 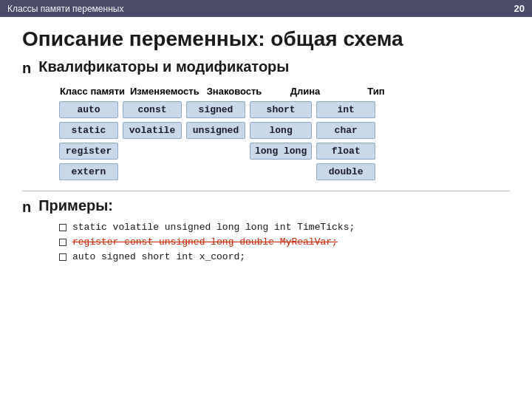 I want to click on cell-float: float, so click(x=346, y=151).